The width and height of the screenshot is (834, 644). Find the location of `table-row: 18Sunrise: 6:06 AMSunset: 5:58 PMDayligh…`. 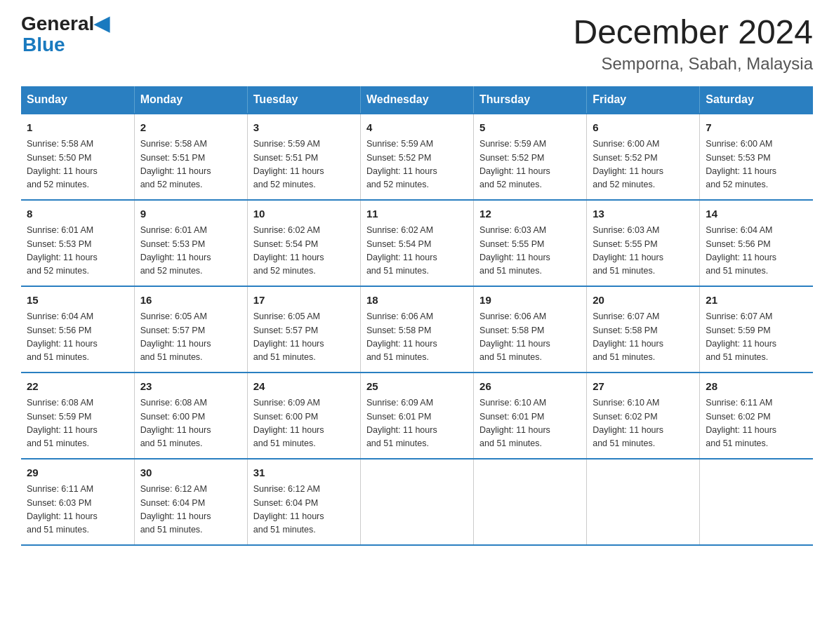

table-row: 18Sunrise: 6:06 AMSunset: 5:58 PMDayligh… is located at coordinates (417, 330).